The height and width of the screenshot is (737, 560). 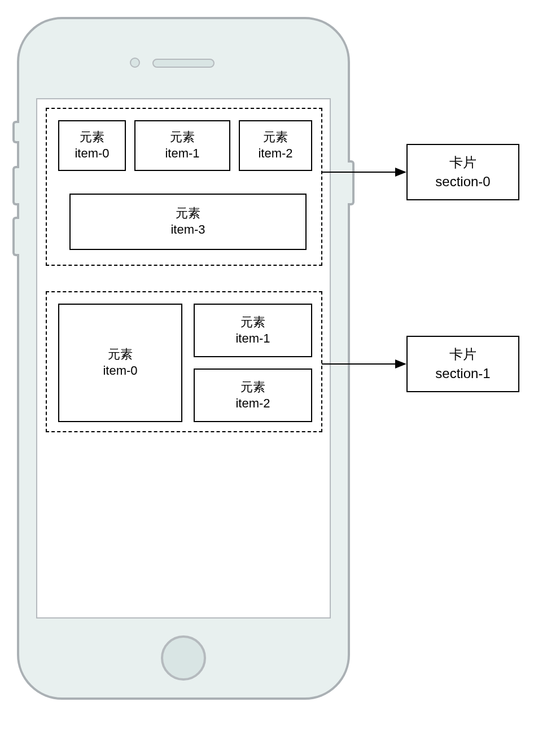 What do you see at coordinates (463, 172) in the screenshot?
I see `label-section-0: 卡片 section-0` at bounding box center [463, 172].